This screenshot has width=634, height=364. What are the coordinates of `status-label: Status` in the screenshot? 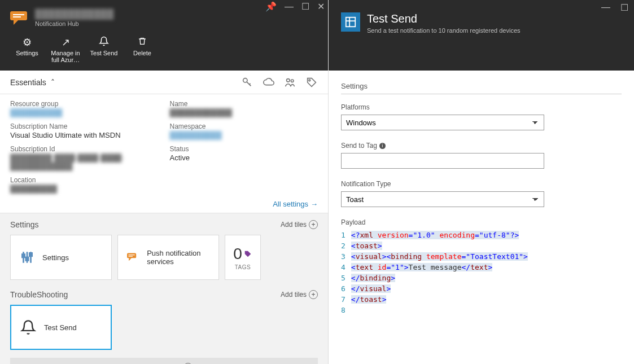 It's located at (244, 149).